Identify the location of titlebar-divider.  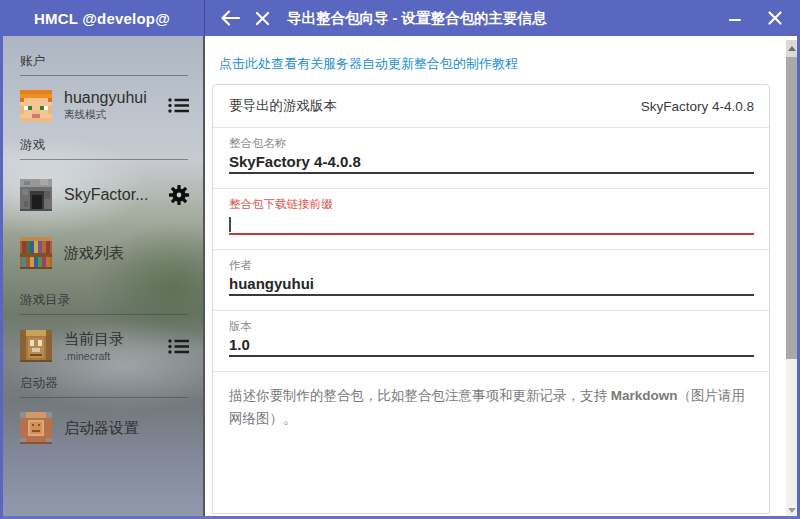
(204, 18).